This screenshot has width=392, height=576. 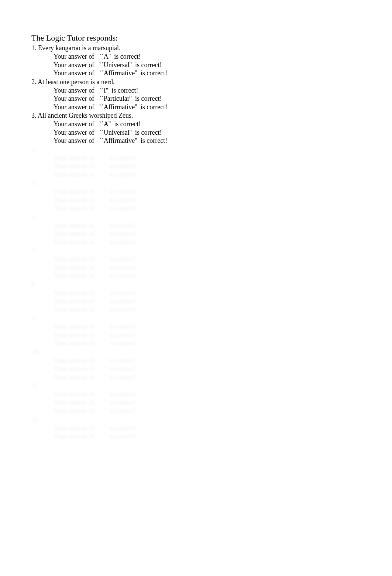 What do you see at coordinates (196, 38) in the screenshot?
I see `response-header: The Logic Tutor responds:` at bounding box center [196, 38].